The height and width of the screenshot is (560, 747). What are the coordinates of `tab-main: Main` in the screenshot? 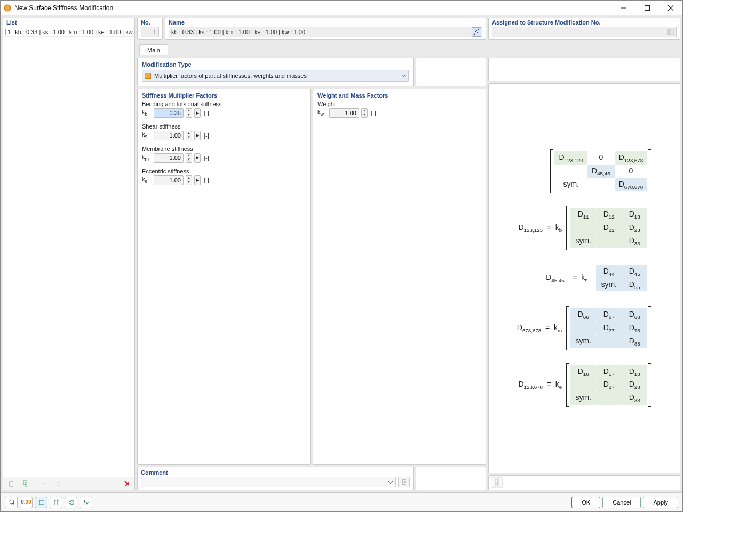 It's located at (154, 50).